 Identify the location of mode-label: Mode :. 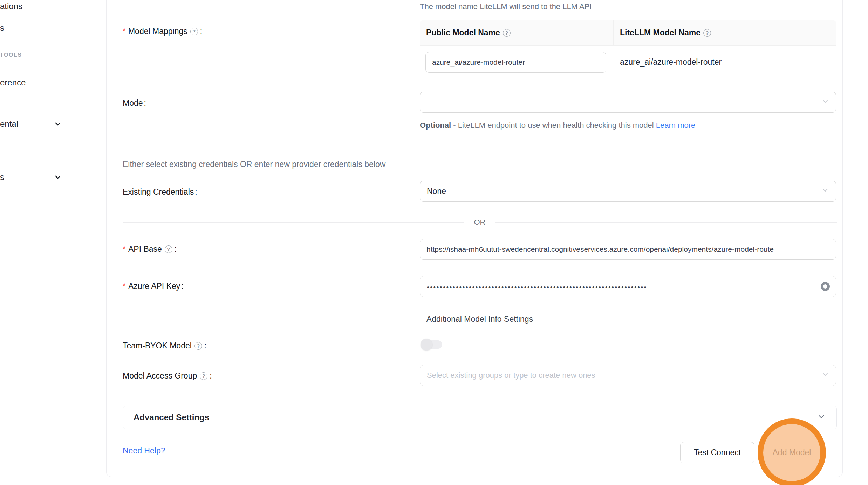
(135, 103).